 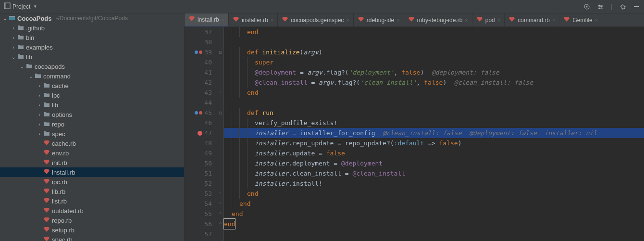 What do you see at coordinates (581, 20) in the screenshot?
I see `editor-tab: Gemfile ×` at bounding box center [581, 20].